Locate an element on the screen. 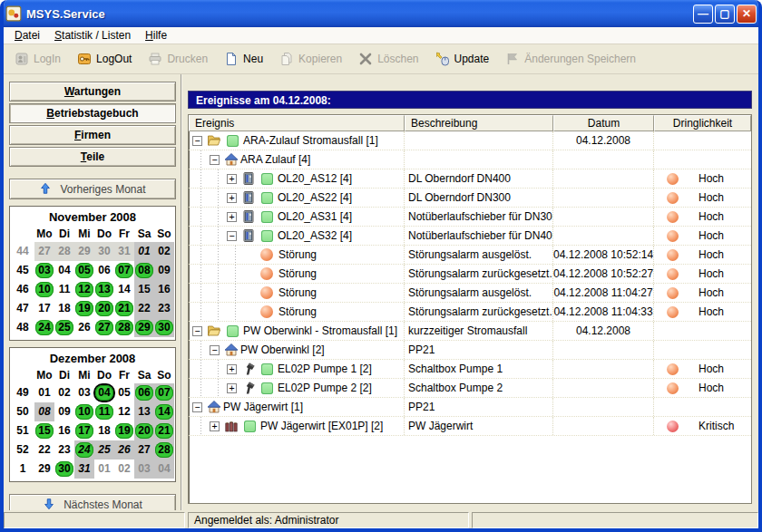 The image size is (762, 532). save-changes-button: Änderungen Speichern is located at coordinates (571, 59).